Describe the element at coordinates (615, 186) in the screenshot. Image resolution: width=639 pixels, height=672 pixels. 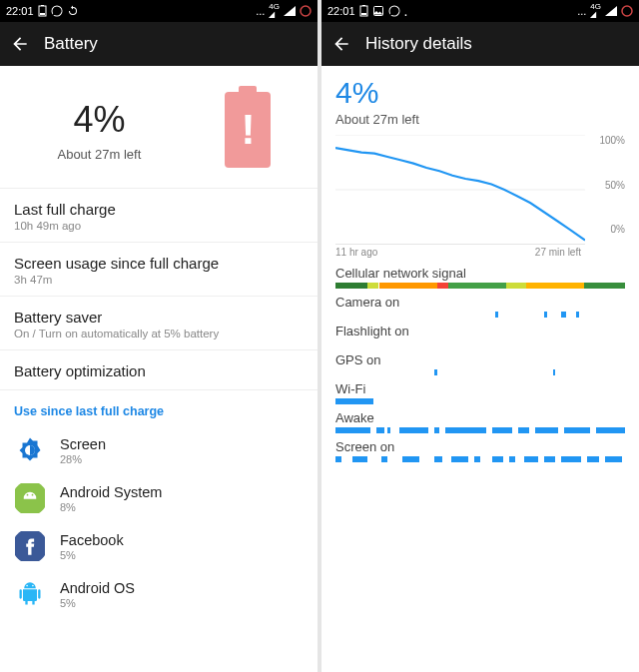
I see `y-label-50: 50%` at that location.